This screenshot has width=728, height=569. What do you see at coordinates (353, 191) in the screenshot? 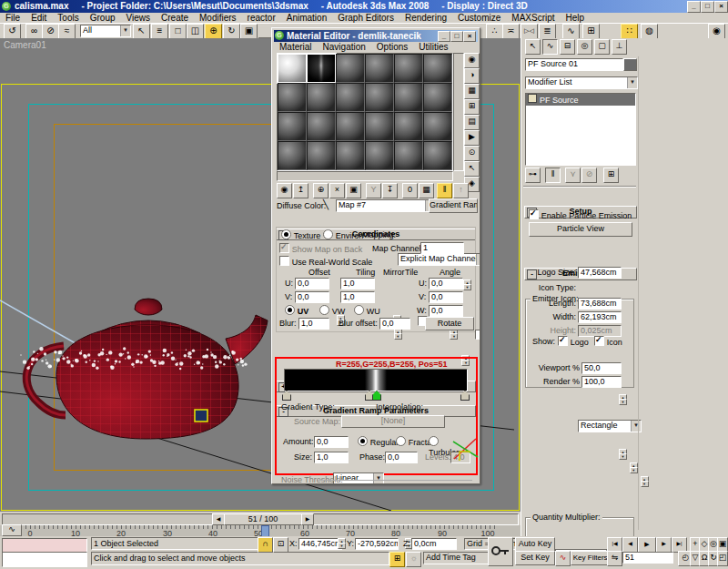
I see `make-material-copy-icon: ▣` at bounding box center [353, 191].